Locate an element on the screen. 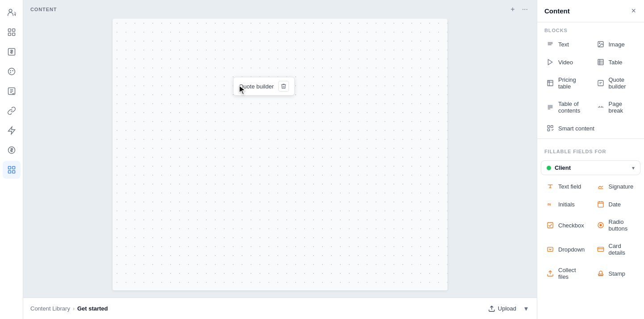 This screenshot has height=319, width=644. table-block-label: Table is located at coordinates (615, 63).